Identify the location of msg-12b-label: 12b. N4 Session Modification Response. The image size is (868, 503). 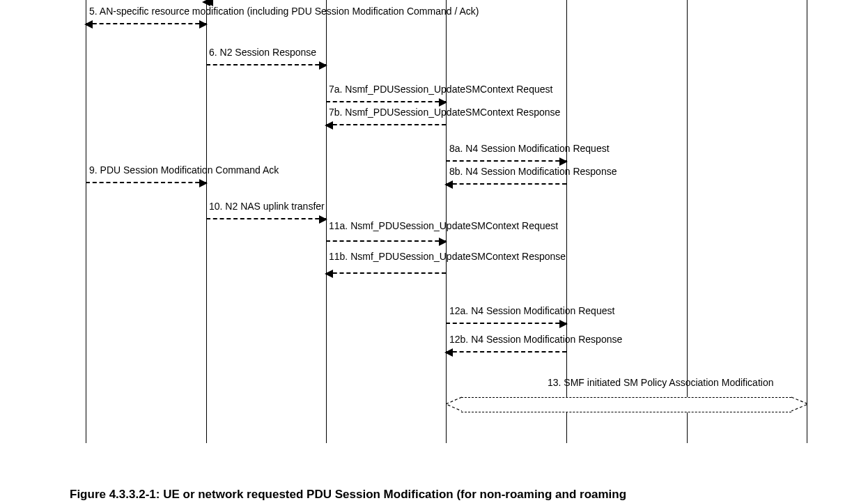
(536, 339).